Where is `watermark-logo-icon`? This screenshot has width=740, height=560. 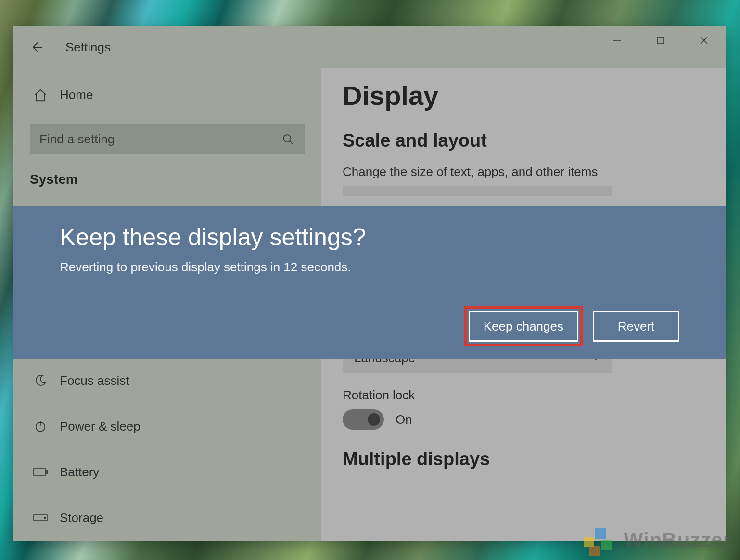
watermark-logo-icon is located at coordinates (600, 540).